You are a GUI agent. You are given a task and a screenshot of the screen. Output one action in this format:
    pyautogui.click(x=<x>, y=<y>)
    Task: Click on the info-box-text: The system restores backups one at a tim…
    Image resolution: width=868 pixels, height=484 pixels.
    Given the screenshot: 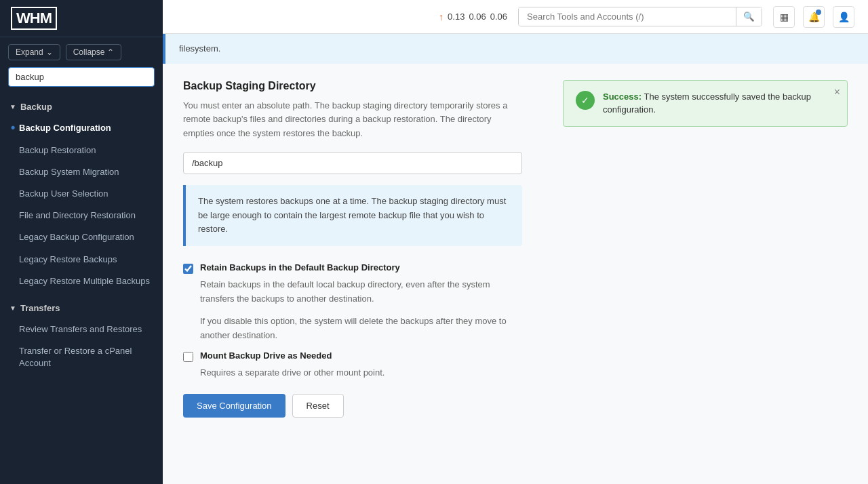 What is the action you would take?
    pyautogui.click(x=352, y=216)
    